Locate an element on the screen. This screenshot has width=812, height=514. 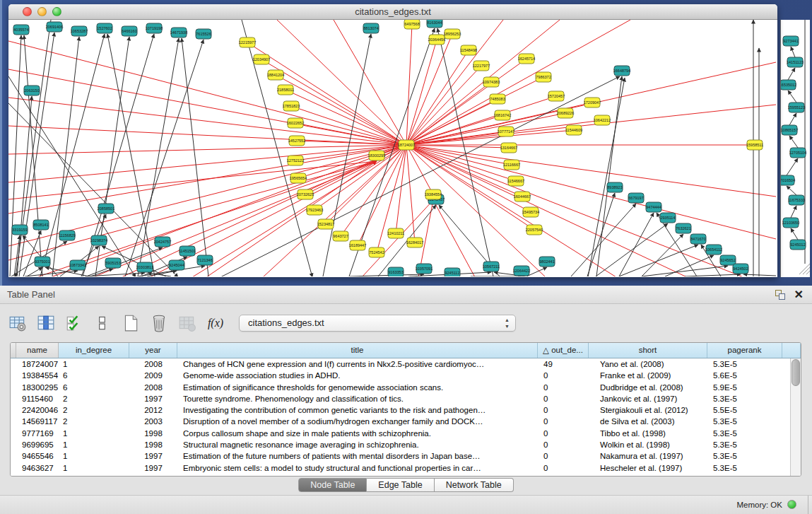
graph-node: 20732625 is located at coordinates (305, 194).